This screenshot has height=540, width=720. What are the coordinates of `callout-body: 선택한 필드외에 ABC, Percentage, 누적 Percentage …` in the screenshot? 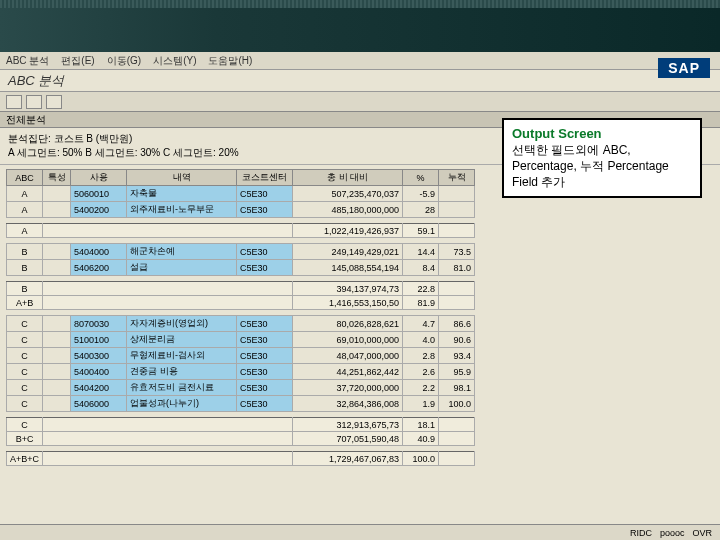 It's located at (602, 166).